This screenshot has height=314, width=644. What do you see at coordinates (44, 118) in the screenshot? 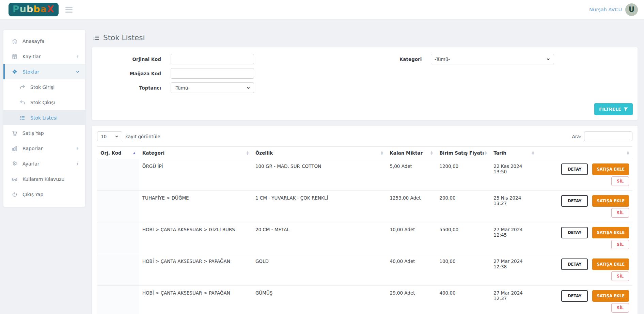
I see `sidebar-item-stok-listesi: Stok Listesi` at bounding box center [44, 118].